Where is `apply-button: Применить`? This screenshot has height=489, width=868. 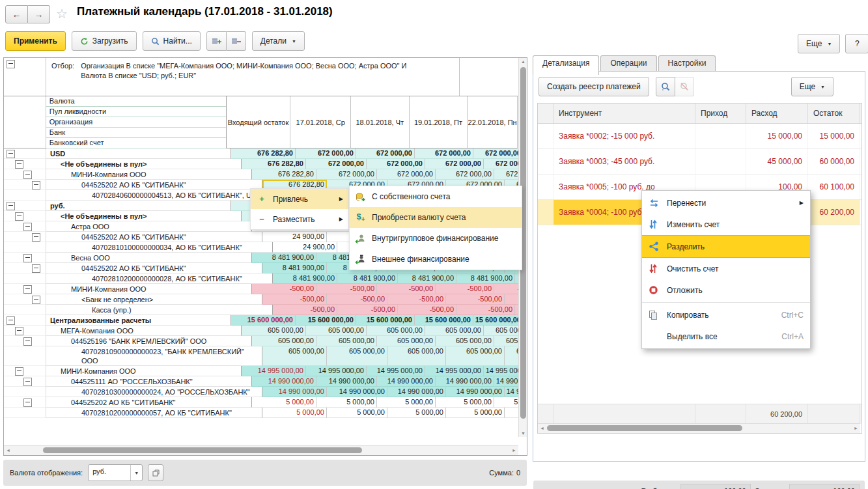
apply-button: Применить is located at coordinates (35, 41).